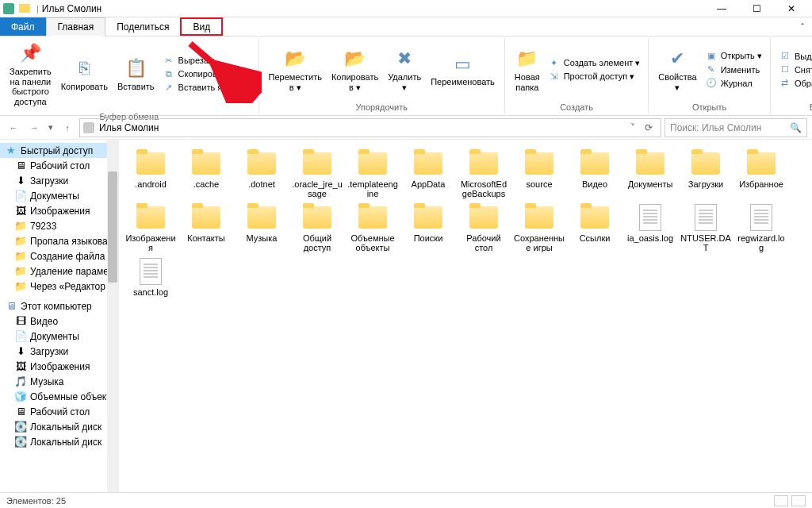  Describe the element at coordinates (317, 174) in the screenshot. I see `file-item: .oracle_jre_usage` at that location.